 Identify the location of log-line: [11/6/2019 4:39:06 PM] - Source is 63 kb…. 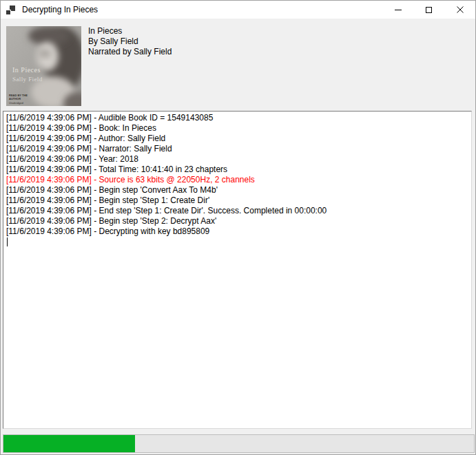
(237, 180).